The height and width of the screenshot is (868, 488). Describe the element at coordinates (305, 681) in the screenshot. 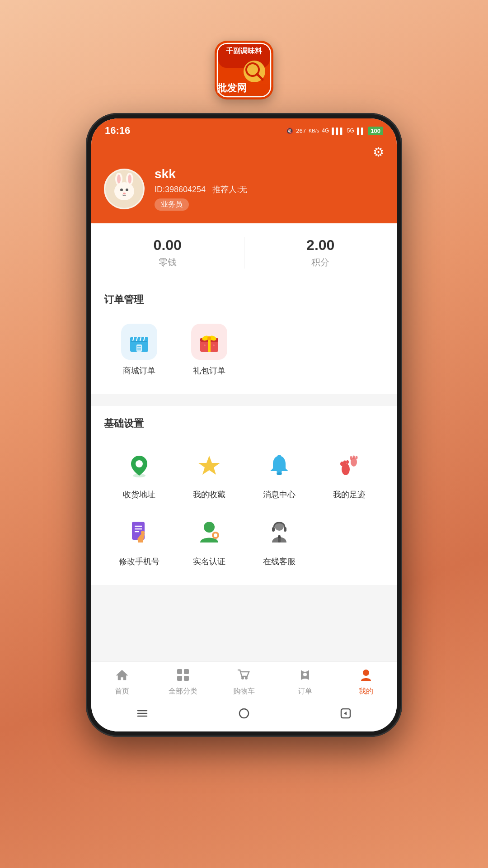

I see `nav-orders: 订单` at that location.